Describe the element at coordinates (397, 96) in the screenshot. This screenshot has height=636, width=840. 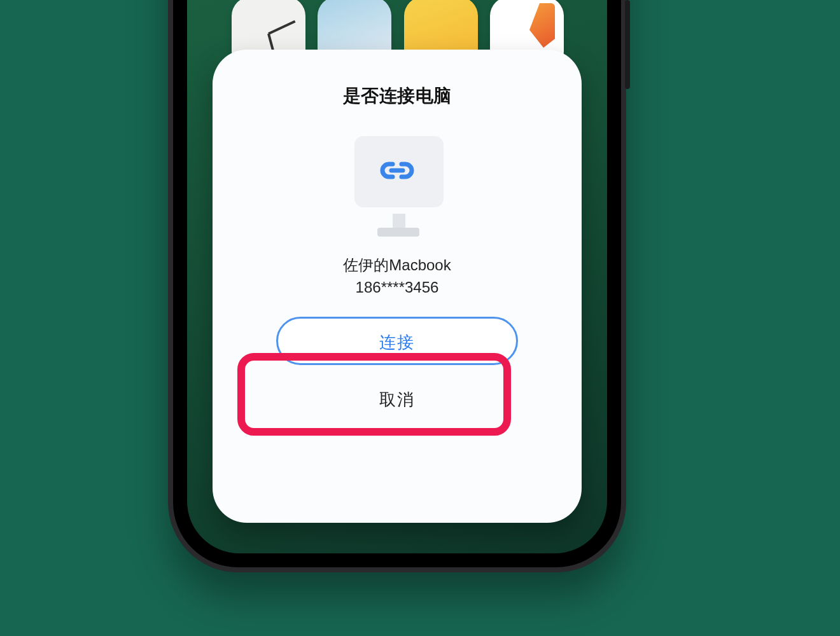
I see `dialog-title: 是否连接电脑` at that location.